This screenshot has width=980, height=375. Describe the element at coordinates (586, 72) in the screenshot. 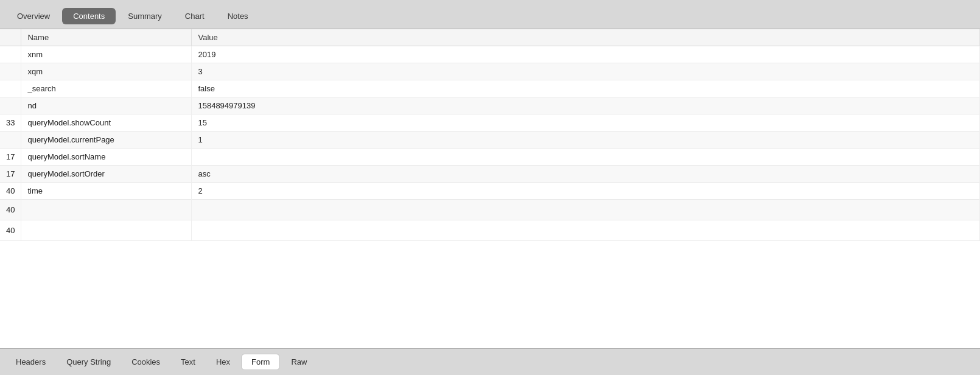

I see `value-cell: 3` at that location.